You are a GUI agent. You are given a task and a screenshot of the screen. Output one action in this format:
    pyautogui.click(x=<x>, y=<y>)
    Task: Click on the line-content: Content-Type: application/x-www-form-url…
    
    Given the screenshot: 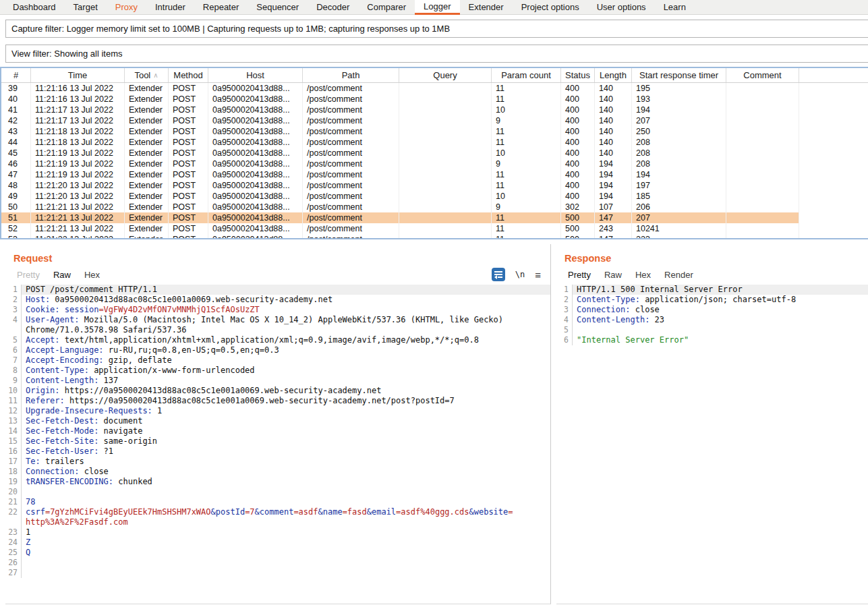 What is the action you would take?
    pyautogui.click(x=286, y=371)
    